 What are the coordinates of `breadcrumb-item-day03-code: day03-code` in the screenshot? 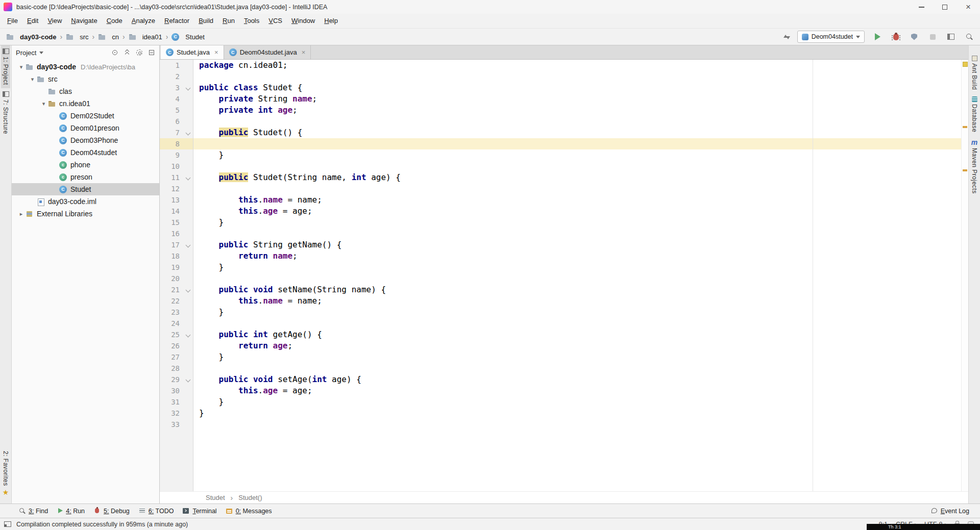 It's located at (32, 37).